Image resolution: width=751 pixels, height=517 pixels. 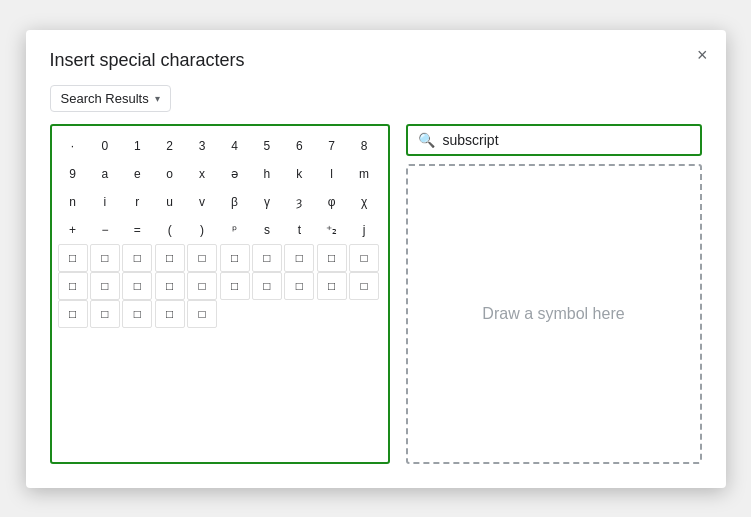 What do you see at coordinates (137, 146) in the screenshot?
I see `char-cell: 1` at bounding box center [137, 146].